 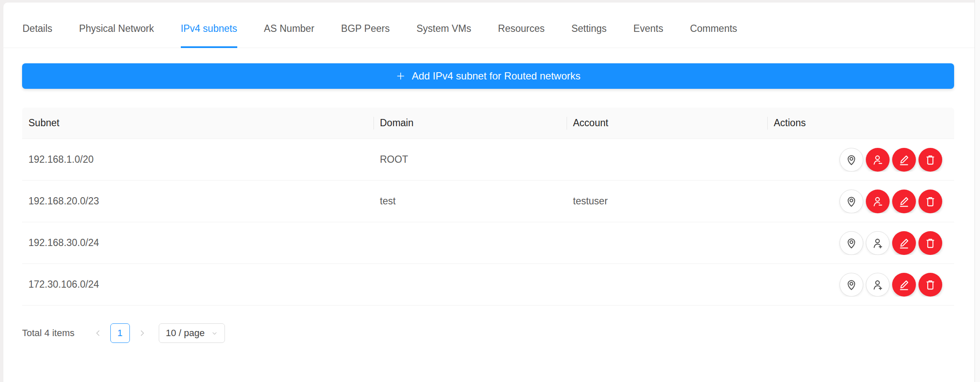 What do you see at coordinates (496, 76) in the screenshot?
I see `add-ipv4-subnet-label: Add IPv4 subnet for Routed networks` at bounding box center [496, 76].